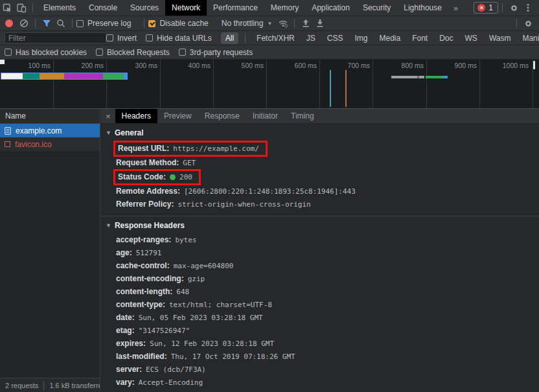  I want to click on record-button, so click(9, 23).